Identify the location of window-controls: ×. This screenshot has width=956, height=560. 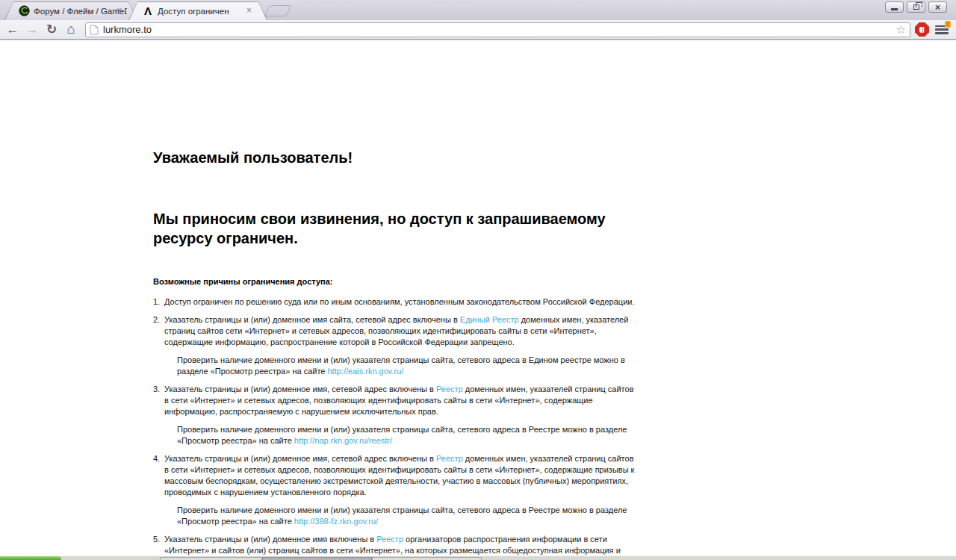
(916, 7).